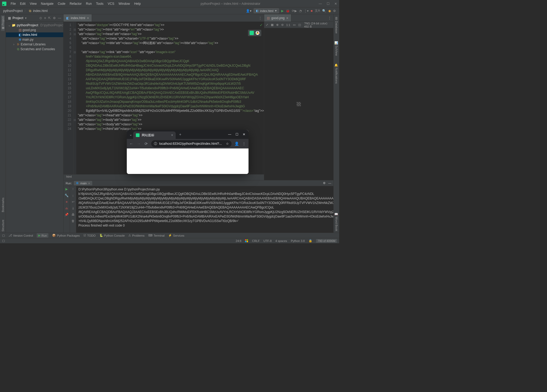 This screenshot has height=392, width=547. I want to click on exit-icon: ⏏, so click(66, 208).